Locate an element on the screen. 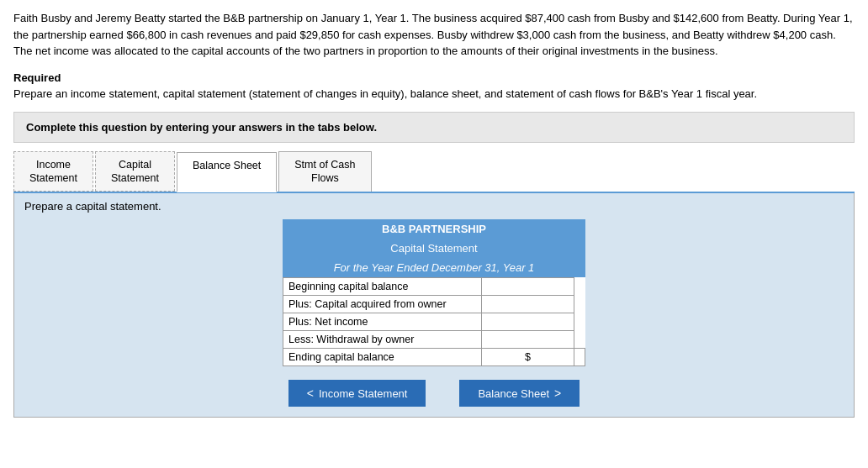 Image resolution: width=868 pixels, height=468 pixels. statement-period: For the Year Ended December 31, Year 1 is located at coordinates (434, 267).